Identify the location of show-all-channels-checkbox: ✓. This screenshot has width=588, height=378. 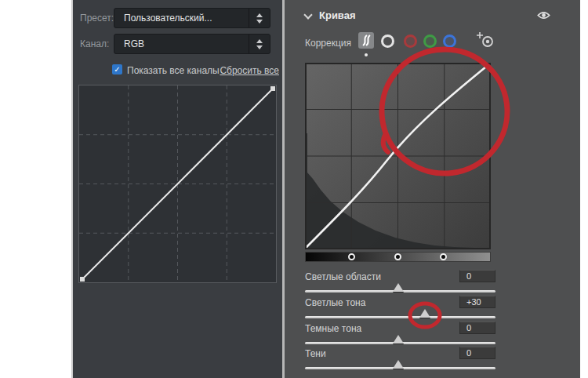
(118, 69).